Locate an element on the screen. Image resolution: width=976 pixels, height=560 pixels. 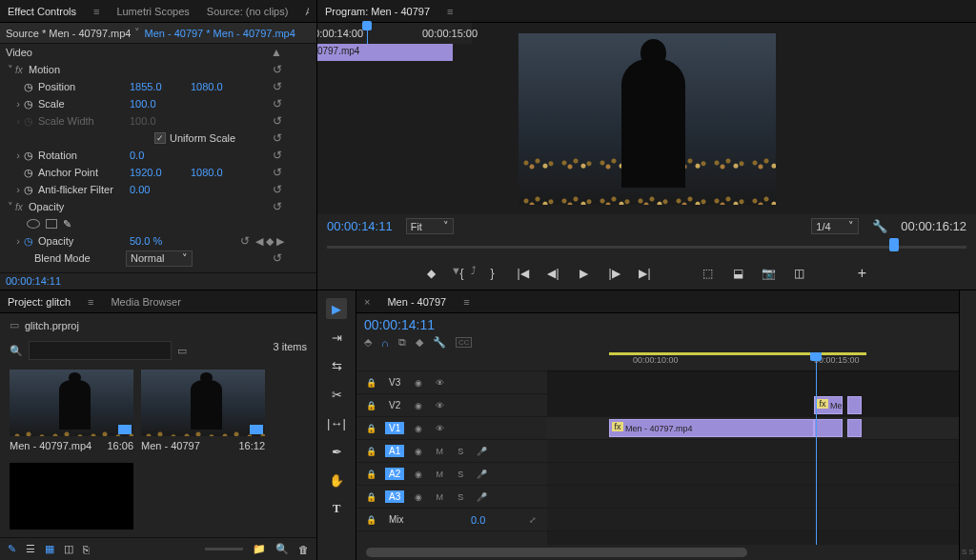
cc-icon: CC is located at coordinates (464, 343).